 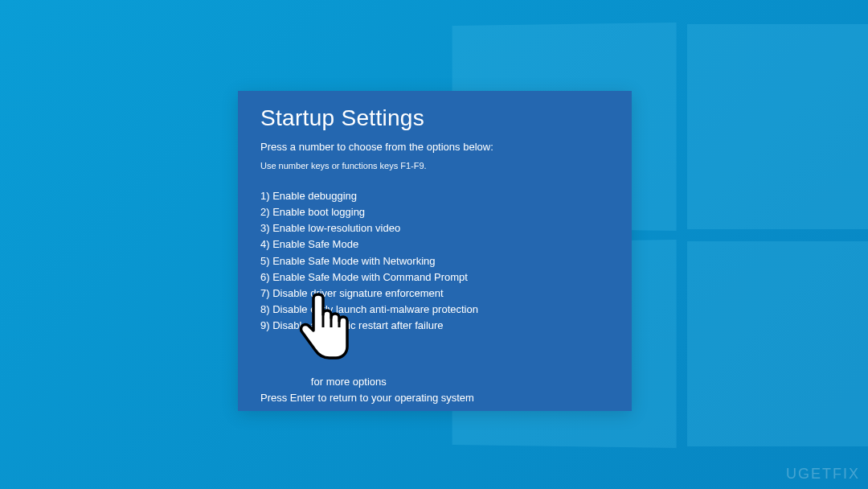 I want to click on option-disable-auto-restart: 9) Disable automatic restart after failu…, so click(x=435, y=326).